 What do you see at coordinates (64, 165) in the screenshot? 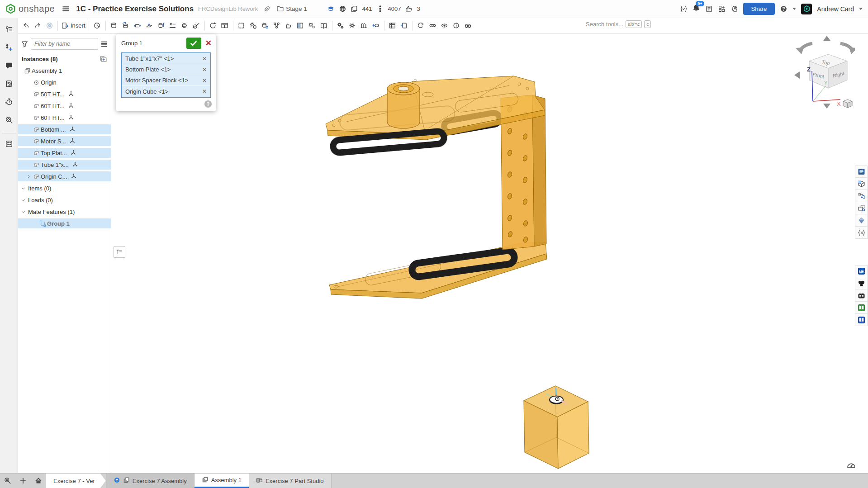
I see `instance-row: Tube 1"x...` at bounding box center [64, 165].